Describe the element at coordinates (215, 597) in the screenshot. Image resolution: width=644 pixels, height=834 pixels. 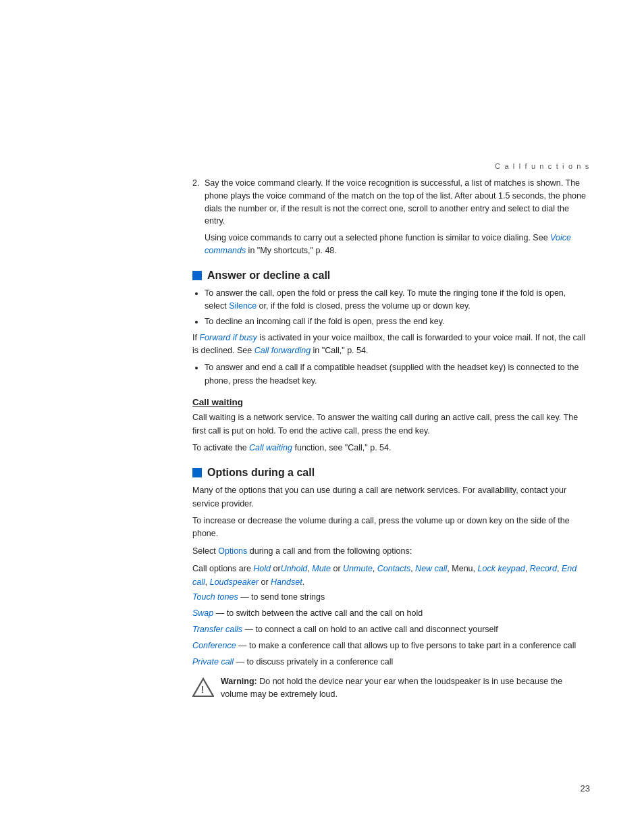
I see `touch-tones-link: Touch tones` at that location.